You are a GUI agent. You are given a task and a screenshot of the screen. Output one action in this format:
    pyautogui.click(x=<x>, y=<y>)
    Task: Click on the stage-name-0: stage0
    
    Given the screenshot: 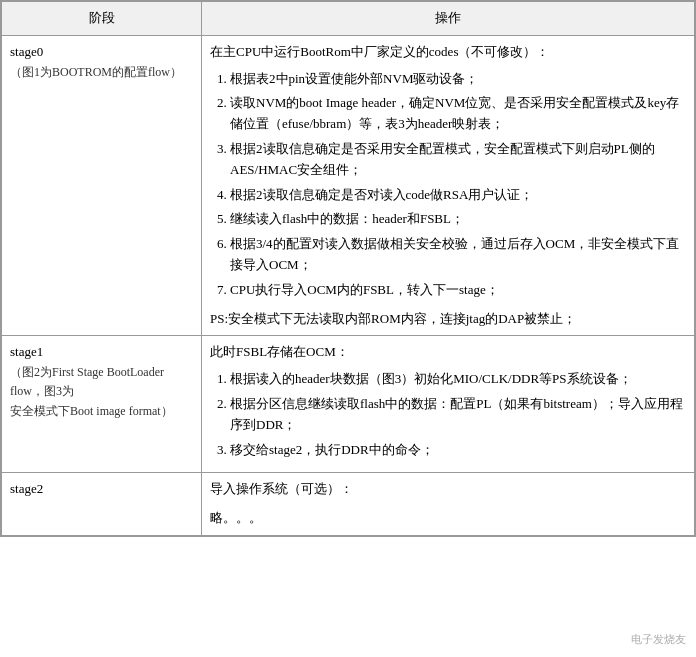 What is the action you would take?
    pyautogui.click(x=102, y=52)
    